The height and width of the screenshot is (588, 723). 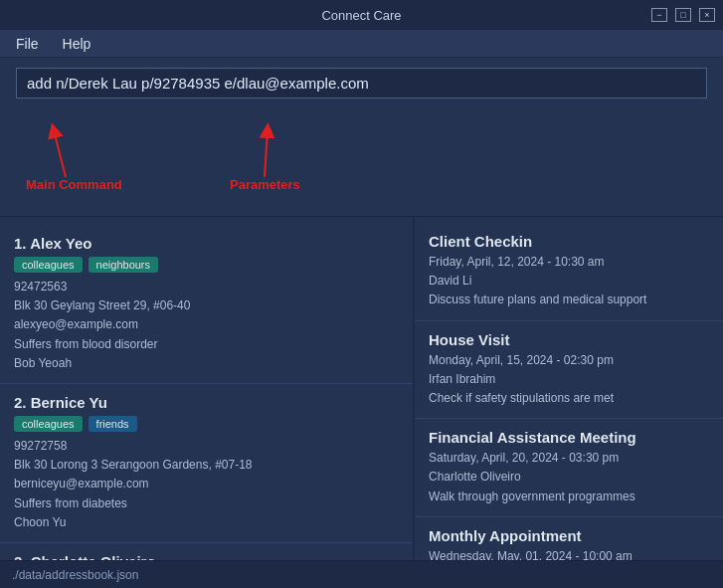 I want to click on event-title-4: Monthly Appointment, so click(x=569, y=535).